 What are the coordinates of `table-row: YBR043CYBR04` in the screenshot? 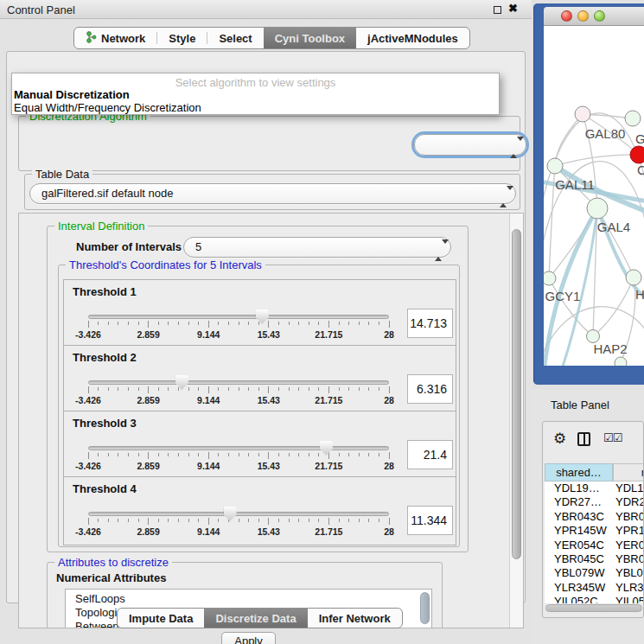 It's located at (594, 517).